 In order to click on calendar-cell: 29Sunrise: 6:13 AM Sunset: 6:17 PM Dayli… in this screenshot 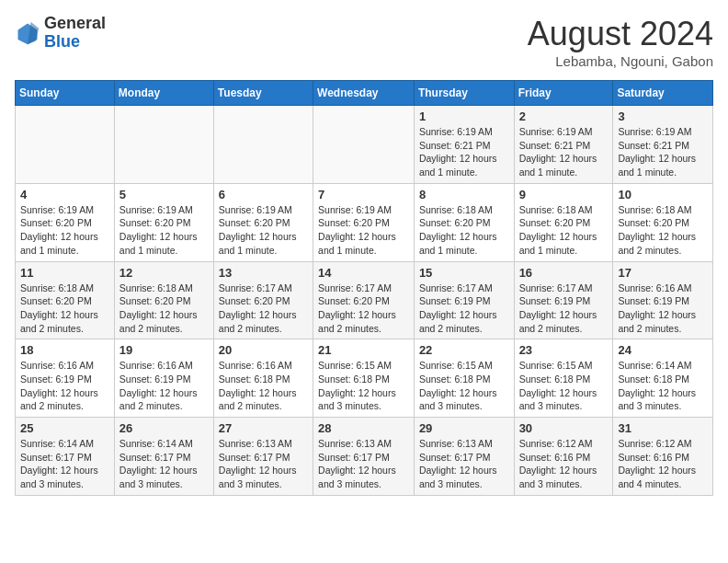, I will do `click(463, 456)`.